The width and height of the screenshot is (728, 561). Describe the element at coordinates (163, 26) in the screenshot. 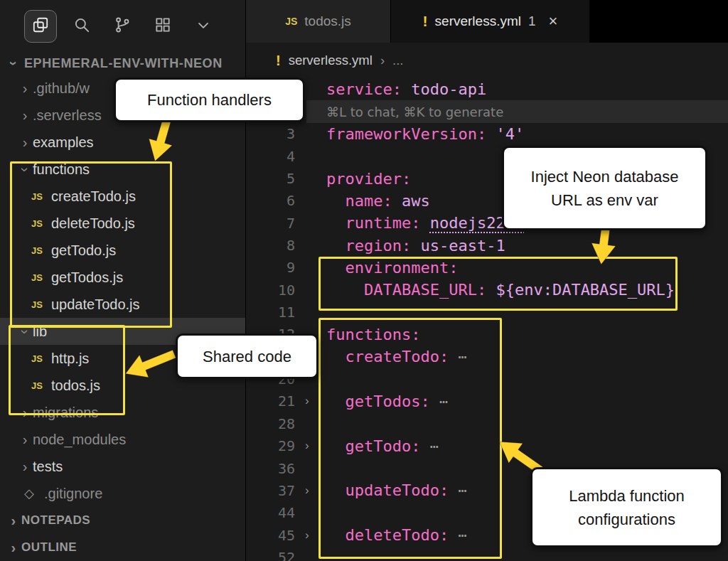

I see `extensions-icon` at that location.